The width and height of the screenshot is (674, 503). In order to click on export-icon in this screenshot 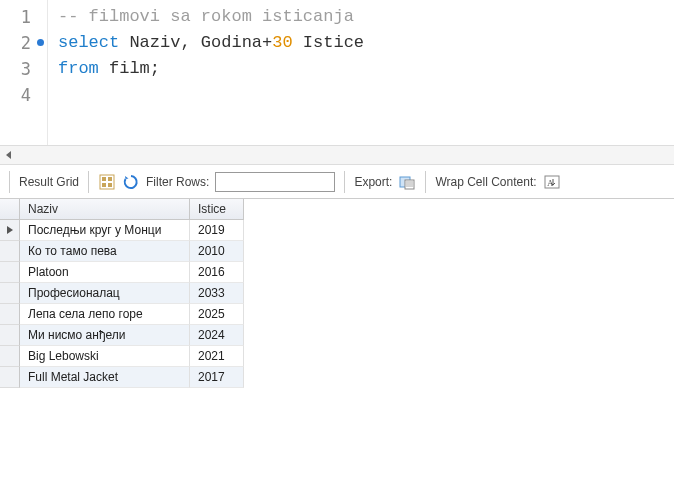, I will do `click(407, 182)`.